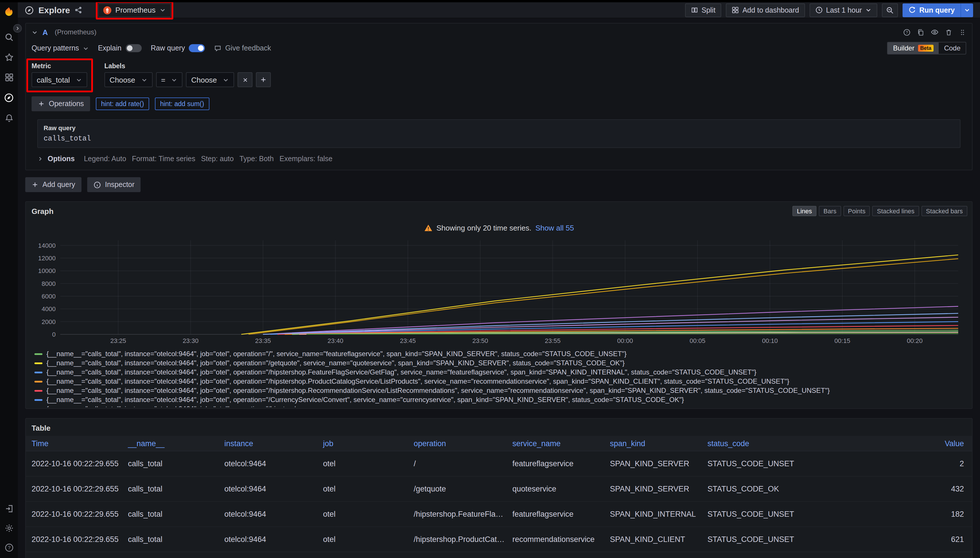 The image size is (980, 558). Describe the element at coordinates (499, 185) in the screenshot. I see `explore-actions-row: Add query Inspector` at that location.